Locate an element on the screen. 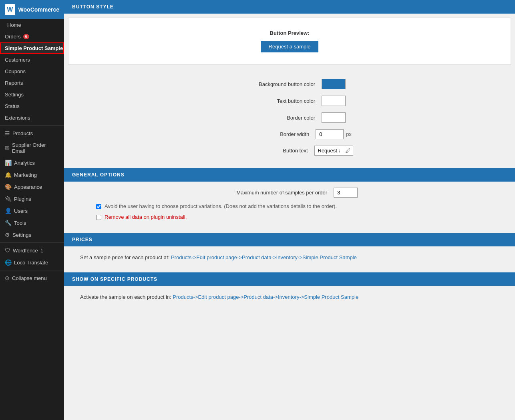 The image size is (515, 420). show-specific-header: SHOW ON SPECIFIC PRODUCTS is located at coordinates (290, 279).